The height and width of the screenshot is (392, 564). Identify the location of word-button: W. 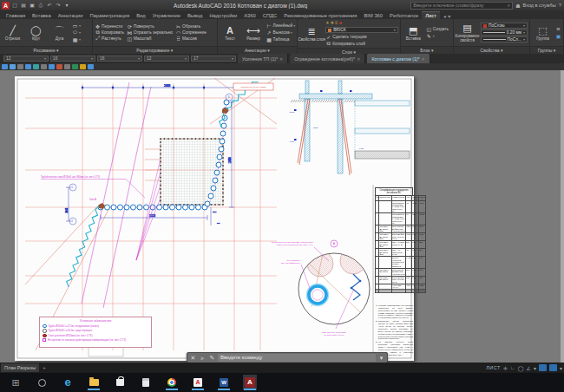
(224, 382).